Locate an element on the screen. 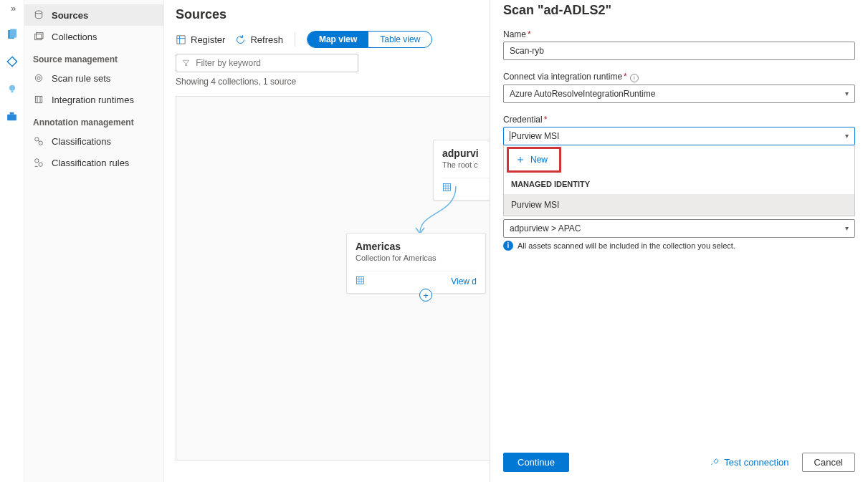 This screenshot has width=868, height=482. refresh-icon is located at coordinates (241, 40).